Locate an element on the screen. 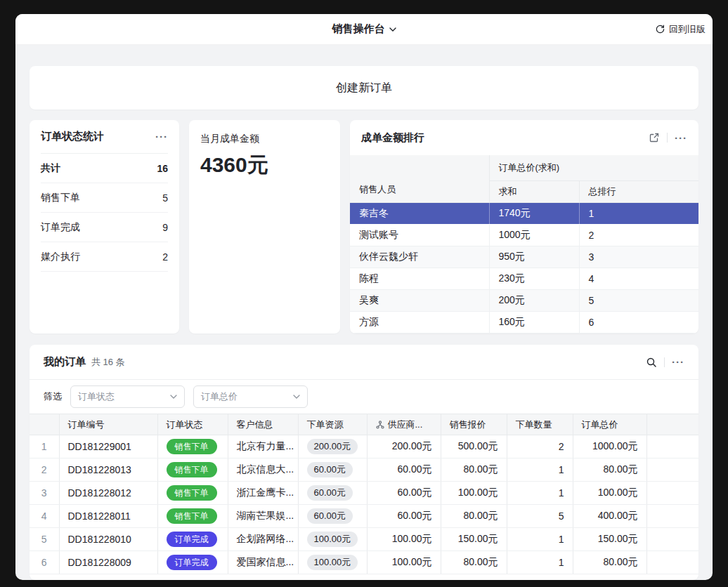 This screenshot has width=728, height=587. col-supplier: 供应商... is located at coordinates (403, 425).